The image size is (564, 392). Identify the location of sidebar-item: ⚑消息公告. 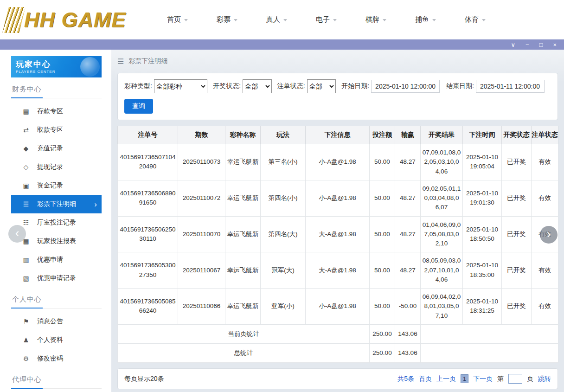
(57, 321).